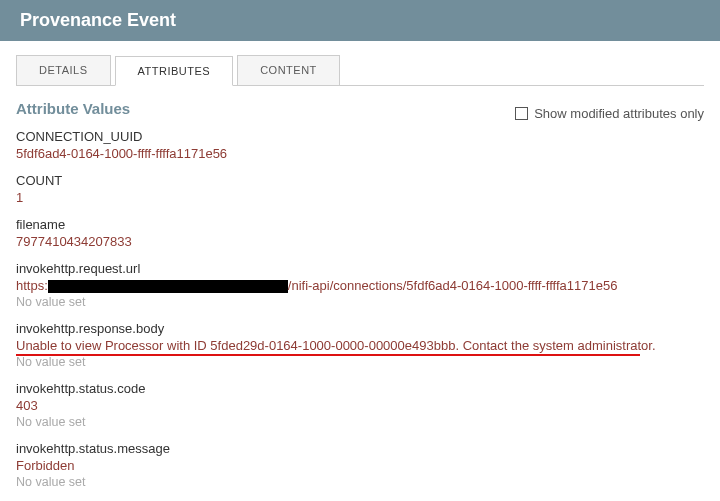 This screenshot has width=720, height=501. I want to click on redacted-segment, so click(168, 286).